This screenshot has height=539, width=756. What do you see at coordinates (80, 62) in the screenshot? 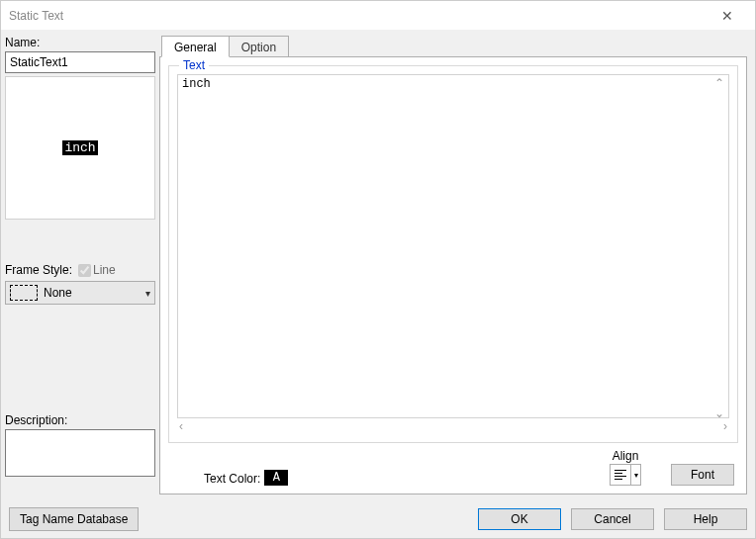
I see `name-input` at bounding box center [80, 62].